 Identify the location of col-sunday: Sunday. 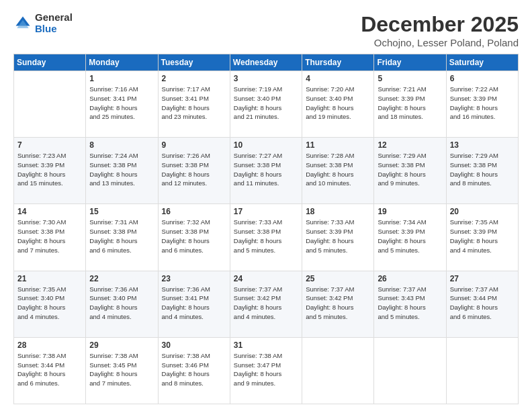
(50, 63).